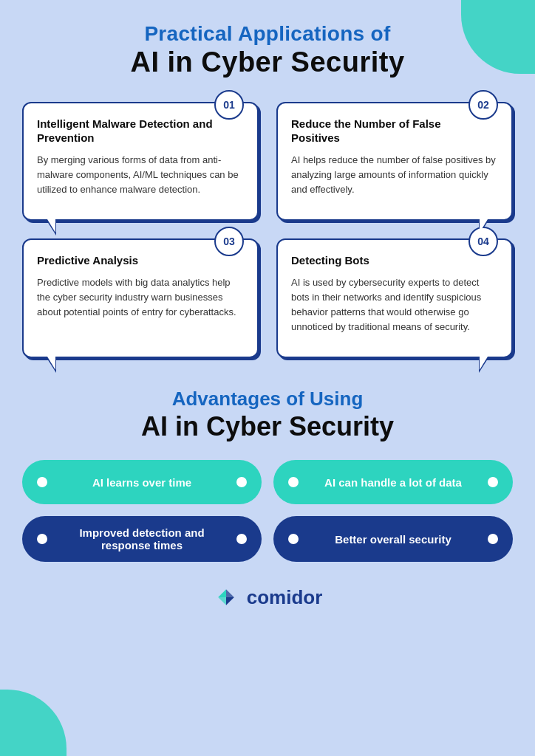 The image size is (535, 756). What do you see at coordinates (387, 131) in the screenshot?
I see `card-title-2: Reduce the Number of False Positives` at bounding box center [387, 131].